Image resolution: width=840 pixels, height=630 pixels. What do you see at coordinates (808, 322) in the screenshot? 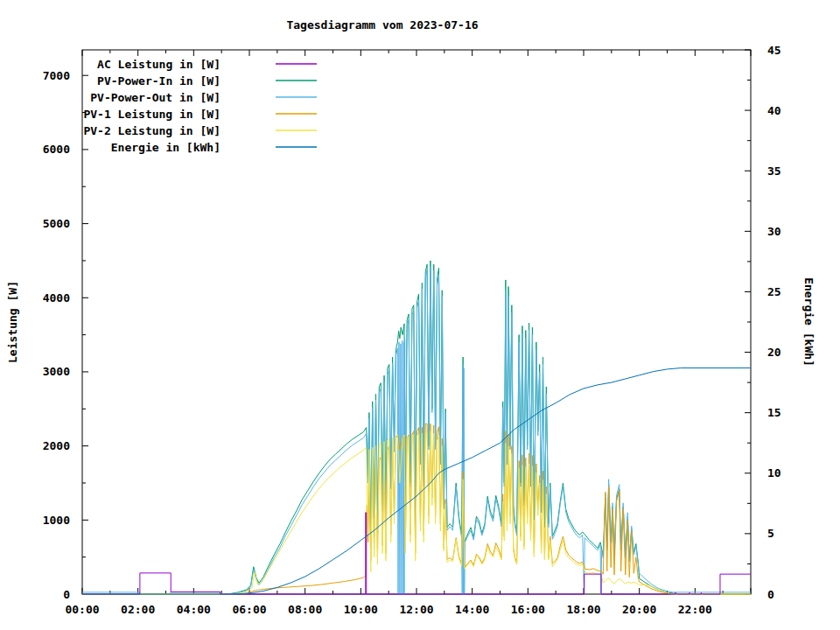
I see `right-axis-label: Energie [kWh]` at bounding box center [808, 322].